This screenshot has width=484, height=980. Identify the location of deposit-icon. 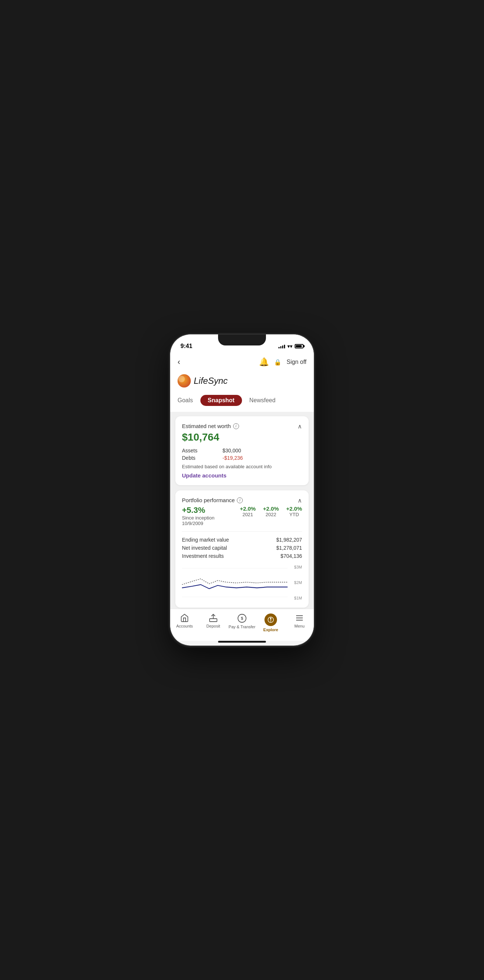
(213, 618).